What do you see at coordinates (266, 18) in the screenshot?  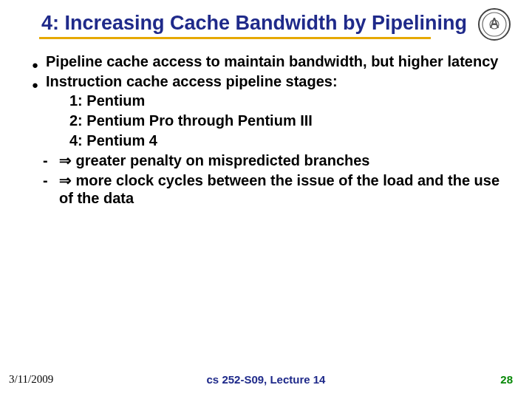 I see `slide-header: 4: Increasing Cache Bandwidth by Pipelin…` at bounding box center [266, 18].